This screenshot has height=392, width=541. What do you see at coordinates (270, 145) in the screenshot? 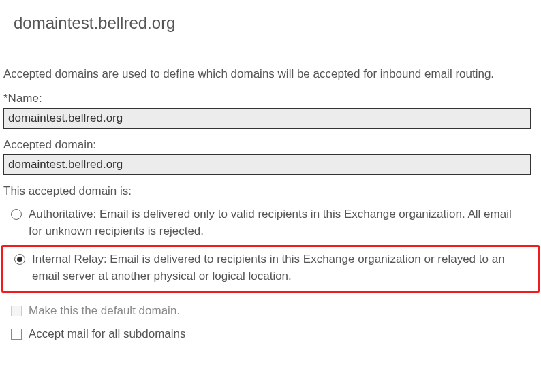
I see `accepted-domain-label: Accepted domain:` at bounding box center [270, 145].